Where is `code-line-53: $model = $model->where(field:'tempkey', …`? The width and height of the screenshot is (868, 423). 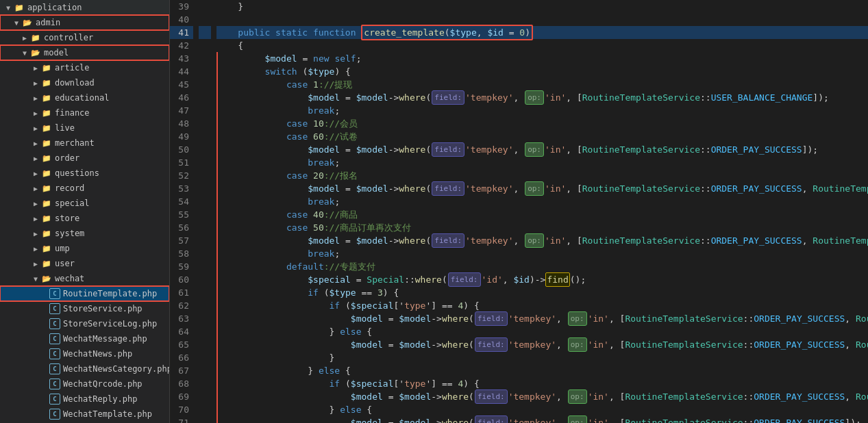 code-line-53: $model = $model->where(field:'tempkey', … is located at coordinates (543, 189).